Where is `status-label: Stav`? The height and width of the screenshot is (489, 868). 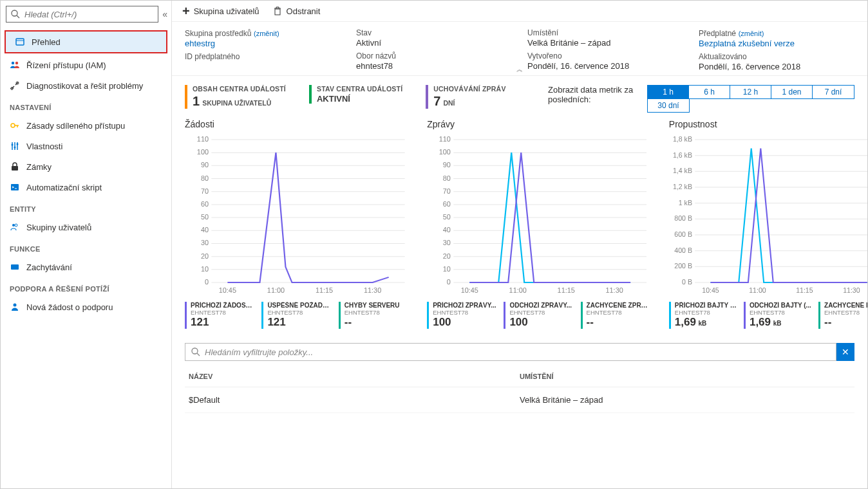
status-label: Stav is located at coordinates (434, 33).